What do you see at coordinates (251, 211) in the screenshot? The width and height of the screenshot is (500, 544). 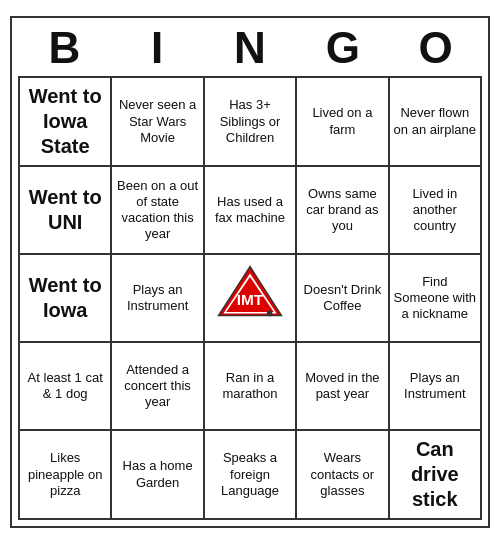 I see `cell-7: Has used a fax machine` at bounding box center [251, 211].